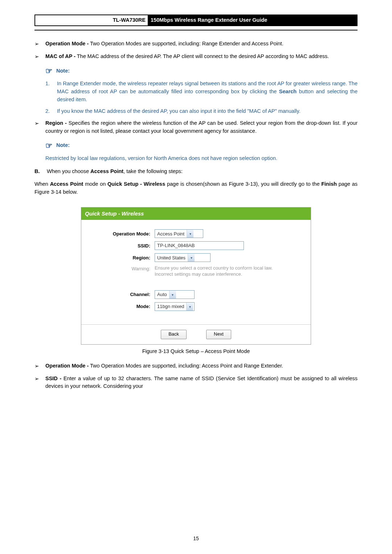  Describe the element at coordinates (171, 234) in the screenshot. I see `select-value: Access Point` at that location.